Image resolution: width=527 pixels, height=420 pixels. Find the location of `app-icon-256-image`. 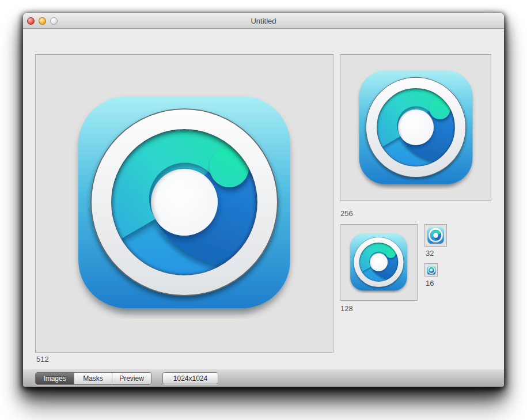

app-icon-256-image is located at coordinates (416, 128).